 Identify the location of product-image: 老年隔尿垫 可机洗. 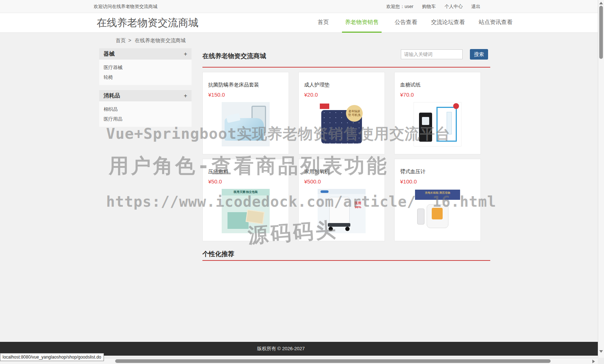
(342, 124).